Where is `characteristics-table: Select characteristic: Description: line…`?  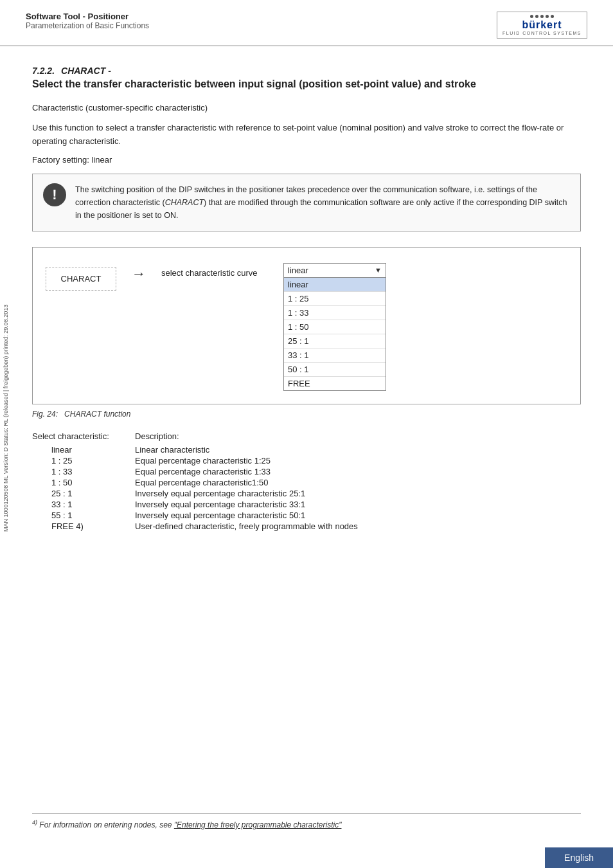
characteristics-table: Select characteristic: Description: line… is located at coordinates (306, 481).